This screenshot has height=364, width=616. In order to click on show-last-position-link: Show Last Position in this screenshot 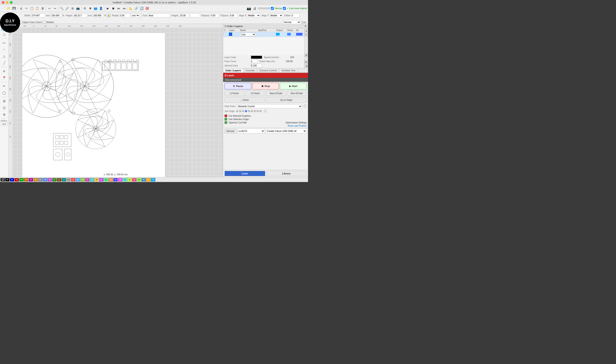, I will do `click(297, 126)`.